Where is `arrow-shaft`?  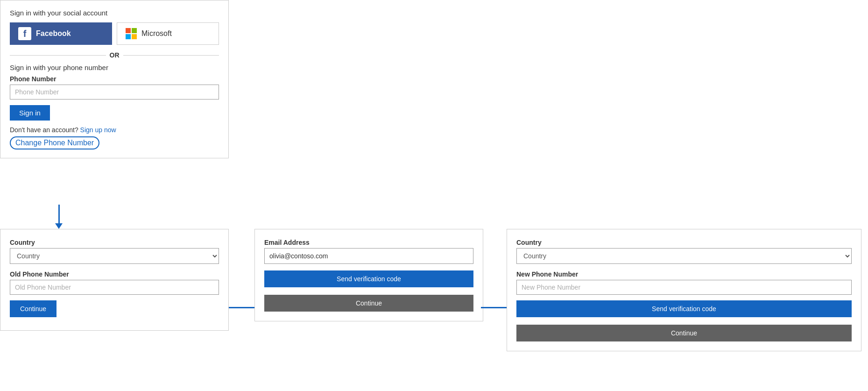
arrow-shaft is located at coordinates (59, 214).